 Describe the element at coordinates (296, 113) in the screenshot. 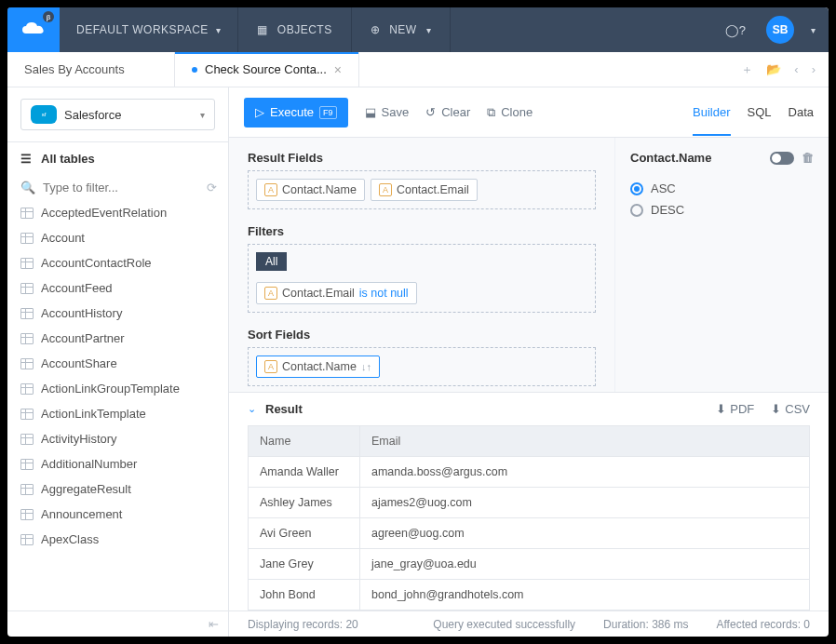

I see `execute-button: ▷ Execute F9` at that location.